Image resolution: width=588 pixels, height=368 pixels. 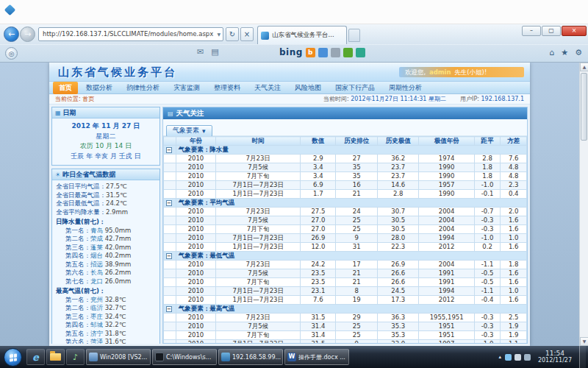 I want to click on element-dropdown-button: 气象要素 ▾, so click(x=190, y=131).